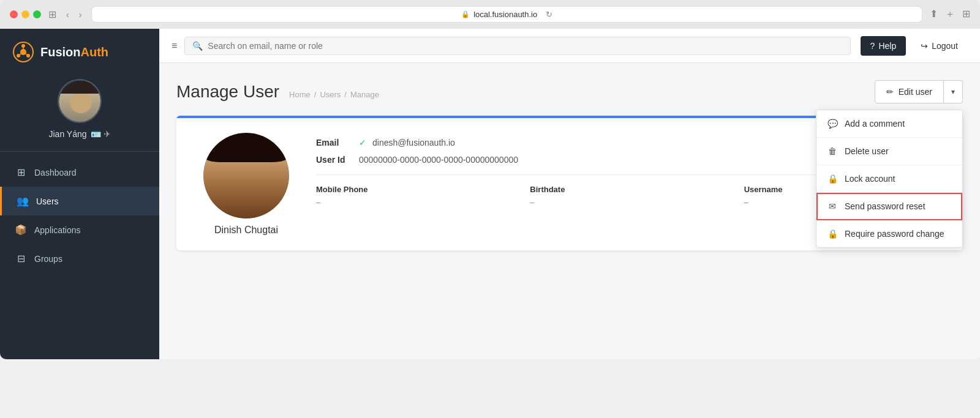 The height and width of the screenshot is (418, 980). I want to click on email-verified-icon: ✓, so click(363, 143).